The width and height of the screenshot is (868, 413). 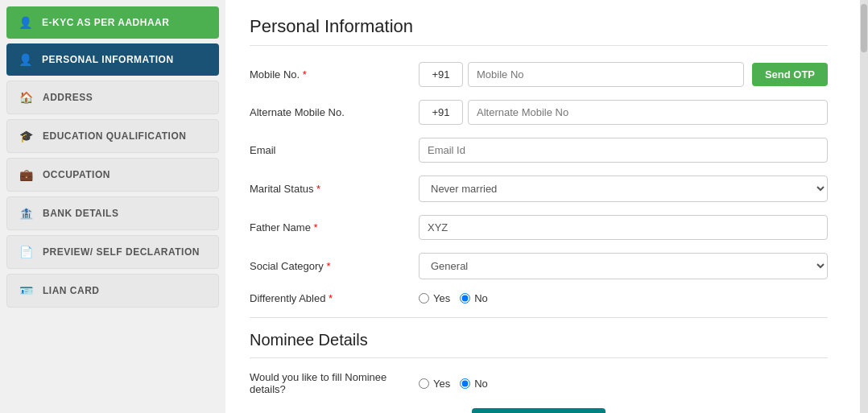 What do you see at coordinates (539, 266) in the screenshot?
I see `social-category-row: Social Category * General SC ST OBC` at bounding box center [539, 266].